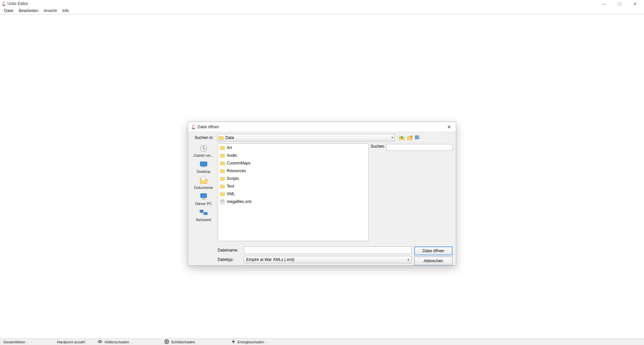  Describe the element at coordinates (65, 11) in the screenshot. I see `menu-info: Info` at that location.